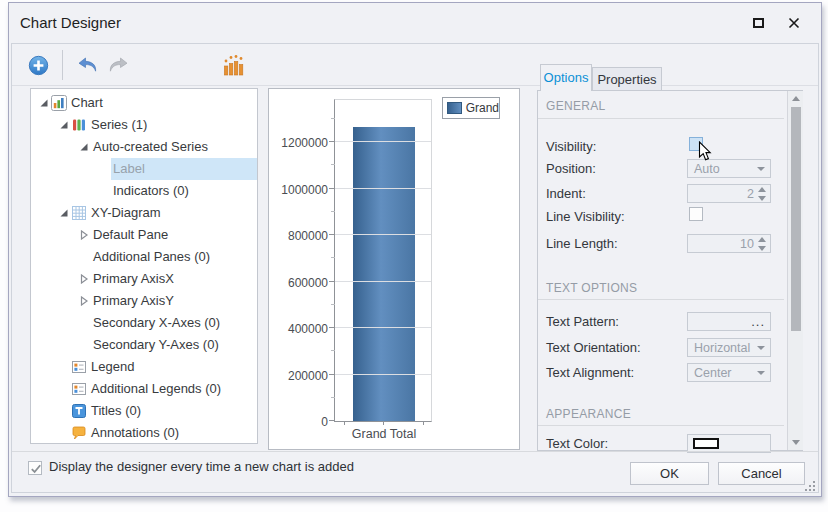 The width and height of the screenshot is (828, 512). Describe the element at coordinates (80, 433) in the screenshot. I see `annotations-icon` at that location.